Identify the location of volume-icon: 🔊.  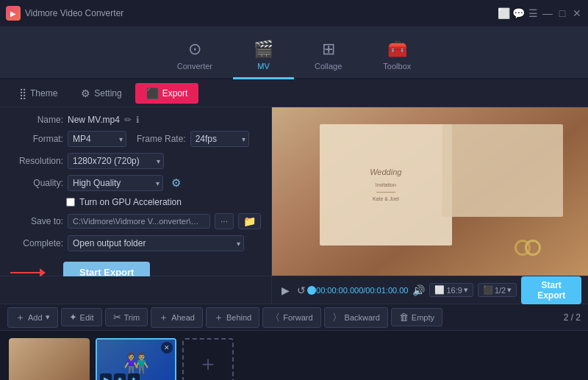
(419, 290).